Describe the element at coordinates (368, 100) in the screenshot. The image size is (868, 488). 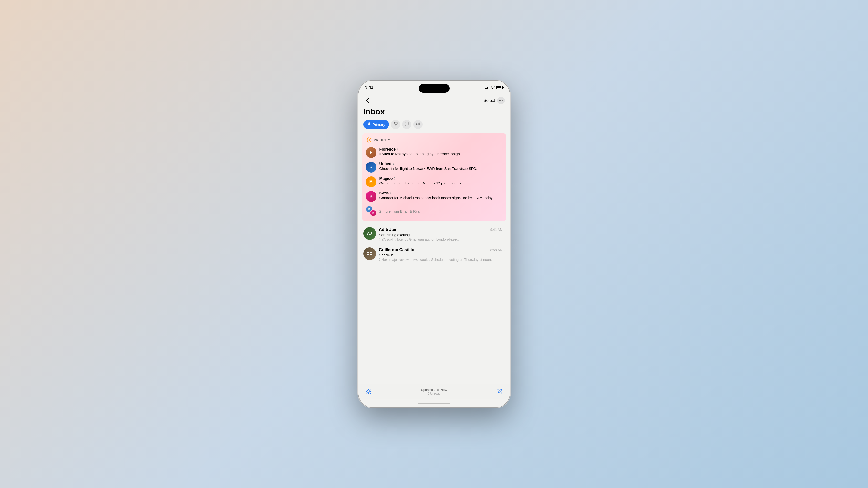
I see `back-button` at that location.